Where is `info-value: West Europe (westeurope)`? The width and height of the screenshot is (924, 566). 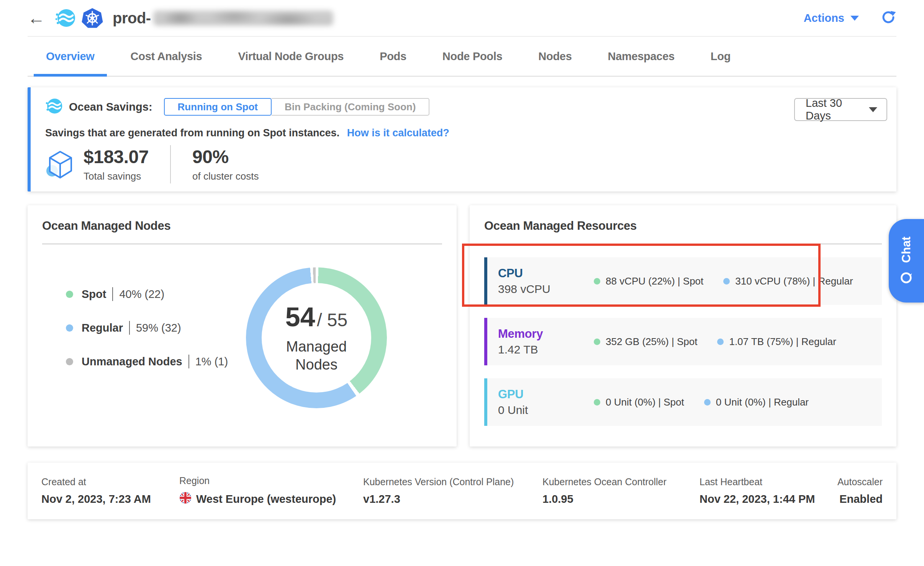
info-value: West Europe (westeurope) is located at coordinates (266, 499).